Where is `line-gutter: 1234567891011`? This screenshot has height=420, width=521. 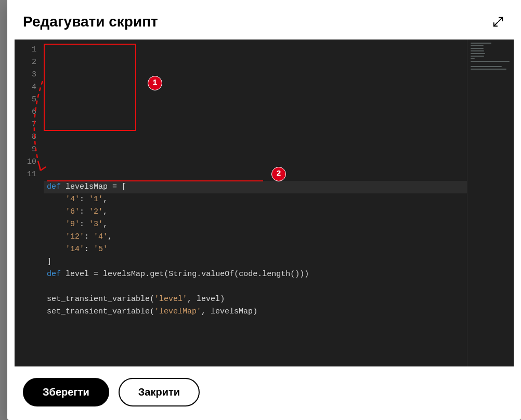
line-gutter: 1234567891011 is located at coordinates (29, 203).